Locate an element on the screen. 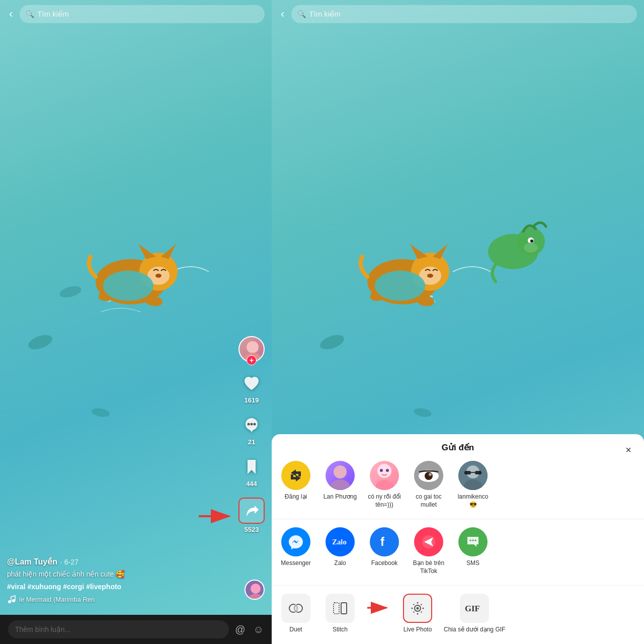 Image resolution: width=644 pixels, height=644 pixels. tool-gif: GIF Chia sẻ dưới dạng GIF is located at coordinates (474, 614).